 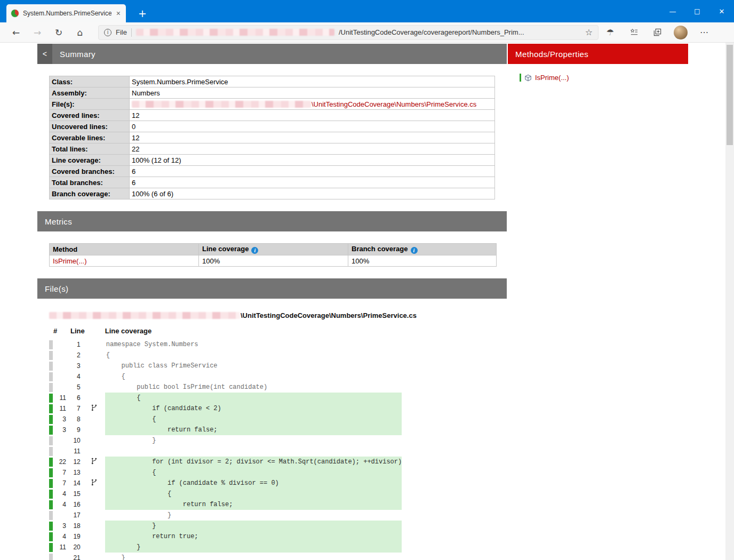 I want to click on summary-row: Covered lines: 12, so click(x=272, y=115).